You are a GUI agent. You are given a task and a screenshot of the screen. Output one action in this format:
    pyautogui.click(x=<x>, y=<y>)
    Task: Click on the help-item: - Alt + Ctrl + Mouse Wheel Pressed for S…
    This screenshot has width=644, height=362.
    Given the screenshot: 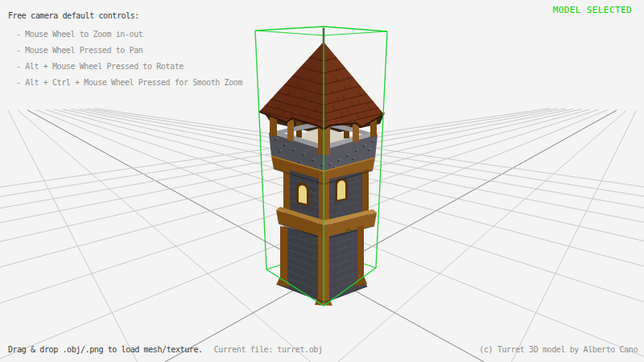 What is the action you would take?
    pyautogui.click(x=129, y=83)
    